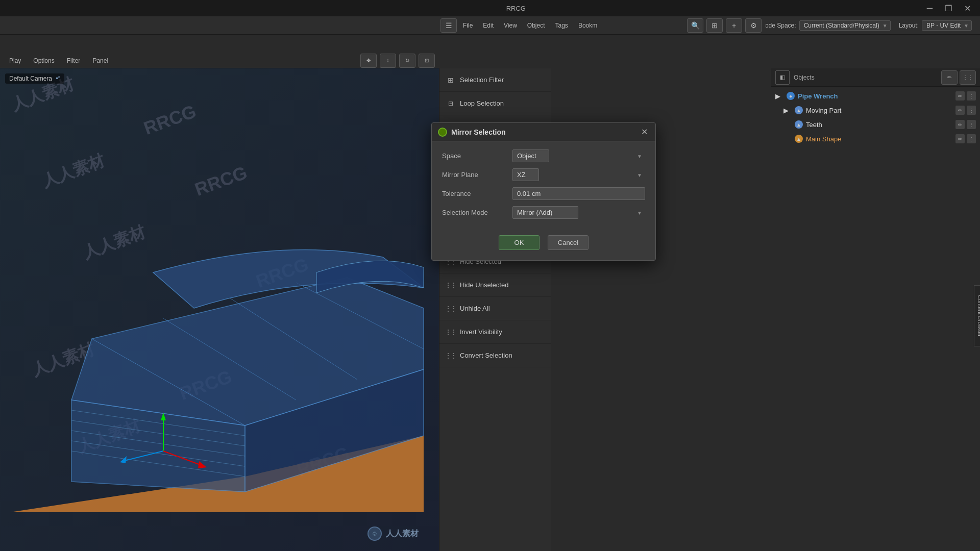 The image size is (980, 551). Describe the element at coordinates (960, 139) in the screenshot. I see `edit-btn-main-shape: ✏` at that location.